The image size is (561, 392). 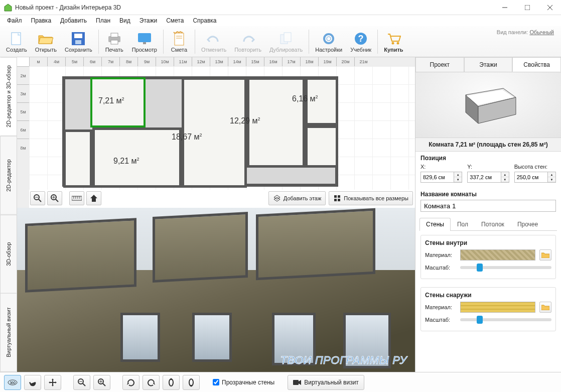 What do you see at coordinates (175, 21) in the screenshot?
I see `menu-estimate: Смета` at bounding box center [175, 21].